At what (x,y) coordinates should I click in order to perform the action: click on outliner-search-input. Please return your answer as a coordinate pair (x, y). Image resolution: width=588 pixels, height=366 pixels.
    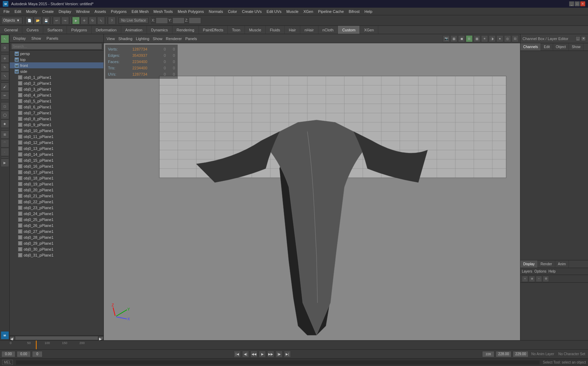
    Looking at the image, I should click on (56, 46).